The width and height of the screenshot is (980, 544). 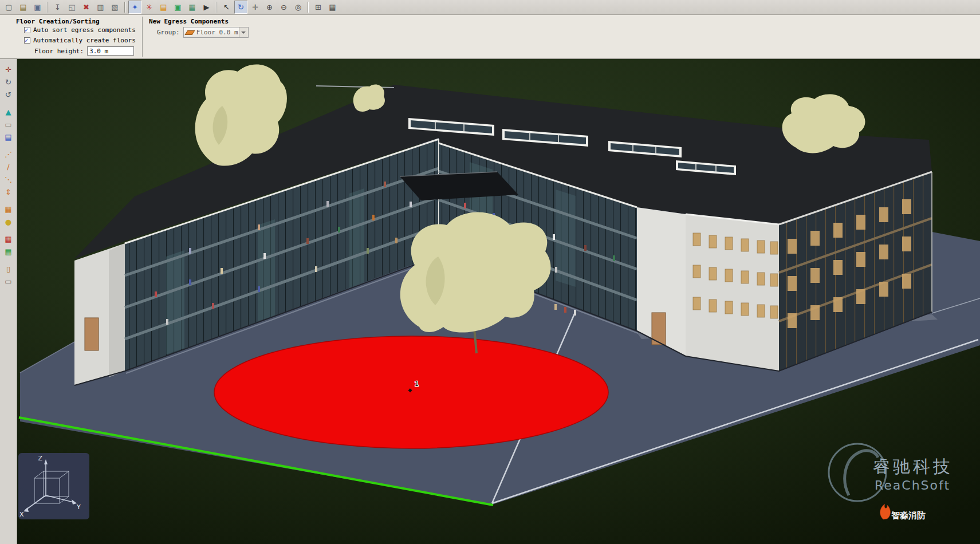 I want to click on drawing-icon: ▣, so click(x=178, y=7).